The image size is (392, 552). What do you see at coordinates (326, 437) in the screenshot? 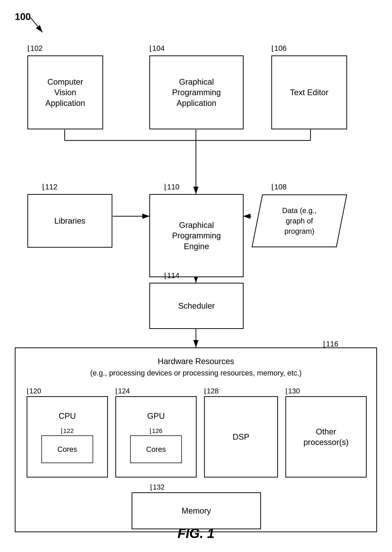
I see `box-other-processors: Other processor(s)` at bounding box center [326, 437].